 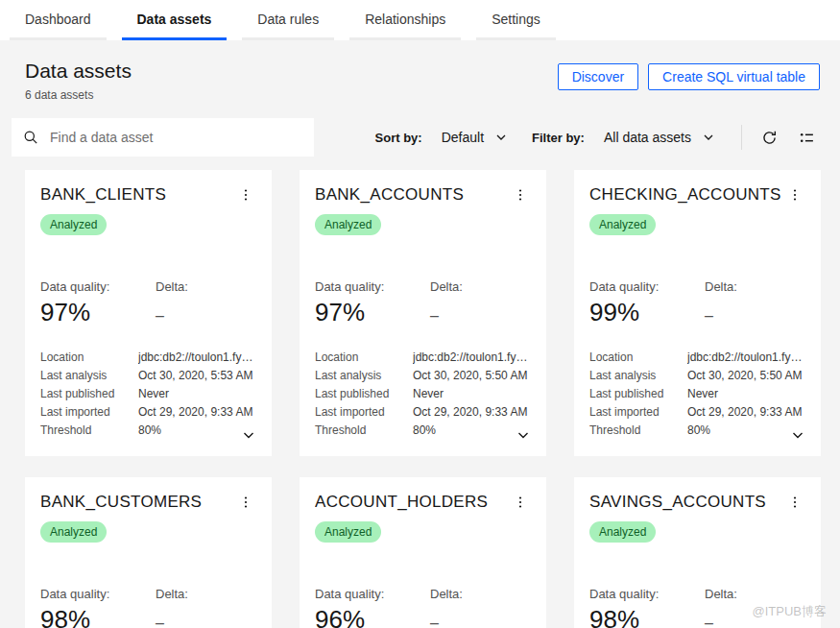 I want to click on data-quality-value: 99%, so click(x=647, y=313).